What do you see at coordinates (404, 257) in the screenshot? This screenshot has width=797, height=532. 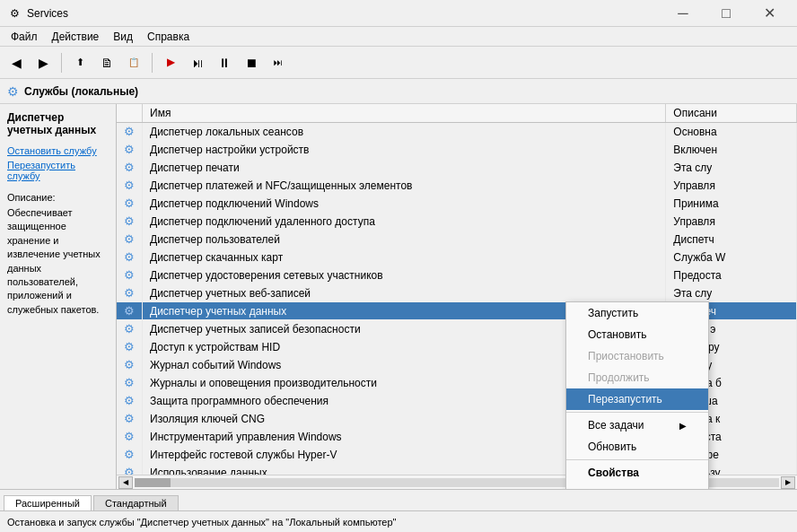 I see `service-name: Диспетчер скачанных карт` at bounding box center [404, 257].